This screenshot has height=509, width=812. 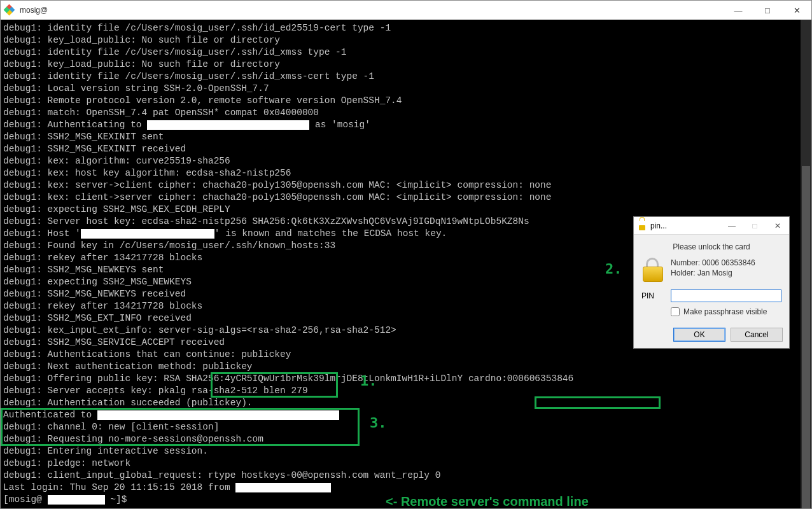 What do you see at coordinates (675, 312) in the screenshot?
I see `passphrase-visible-checkbox` at bounding box center [675, 312].